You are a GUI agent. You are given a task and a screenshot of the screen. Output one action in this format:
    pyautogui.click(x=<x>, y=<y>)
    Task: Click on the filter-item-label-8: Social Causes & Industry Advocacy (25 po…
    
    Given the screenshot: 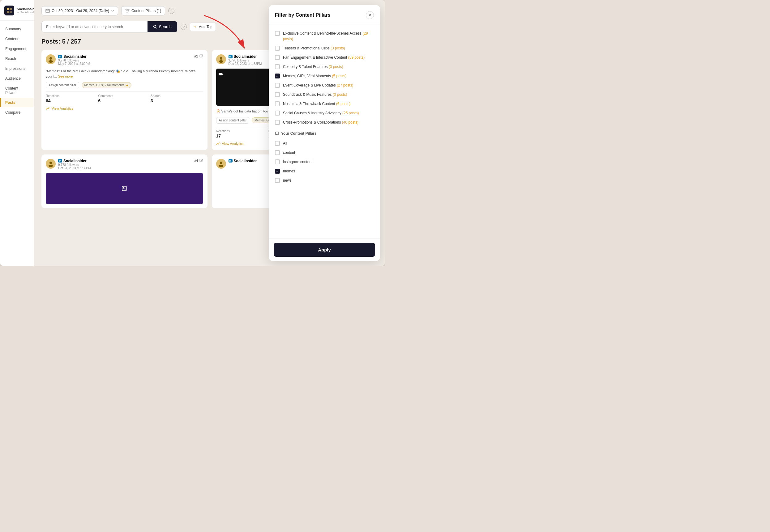 What is the action you would take?
    pyautogui.click(x=321, y=113)
    